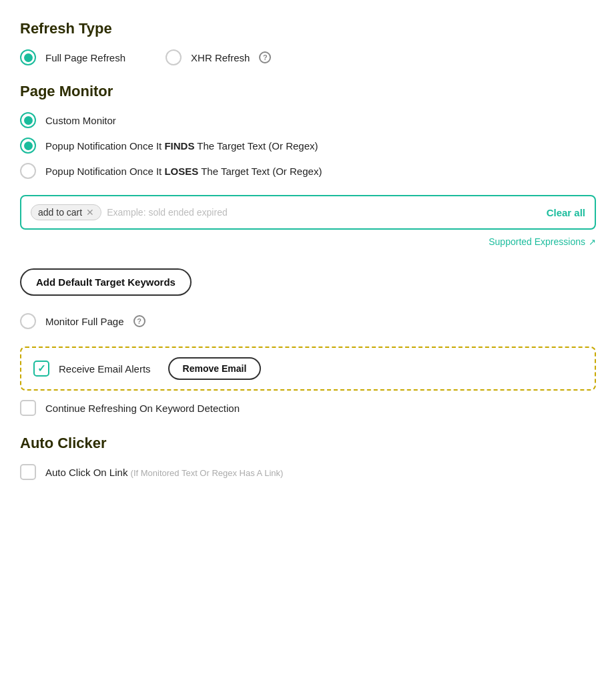 The height and width of the screenshot is (679, 616). Describe the element at coordinates (308, 57) in the screenshot. I see `refresh-type-options: Full Page Refresh XHR Refresh ?` at that location.